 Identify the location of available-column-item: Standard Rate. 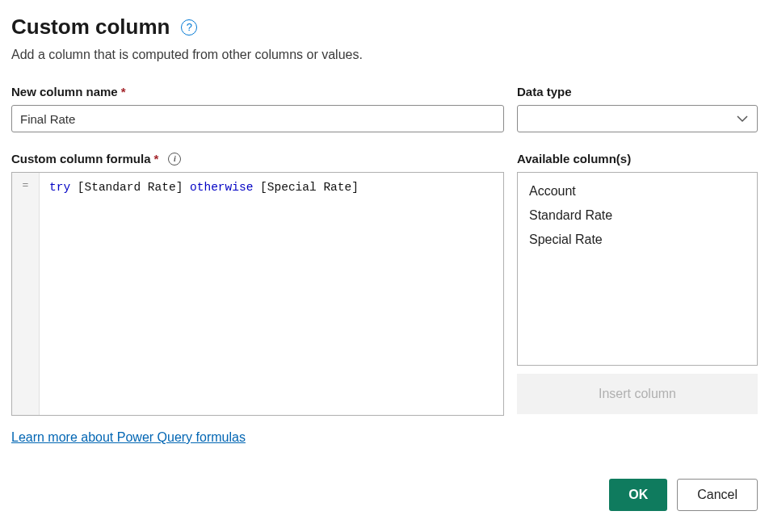
(637, 216).